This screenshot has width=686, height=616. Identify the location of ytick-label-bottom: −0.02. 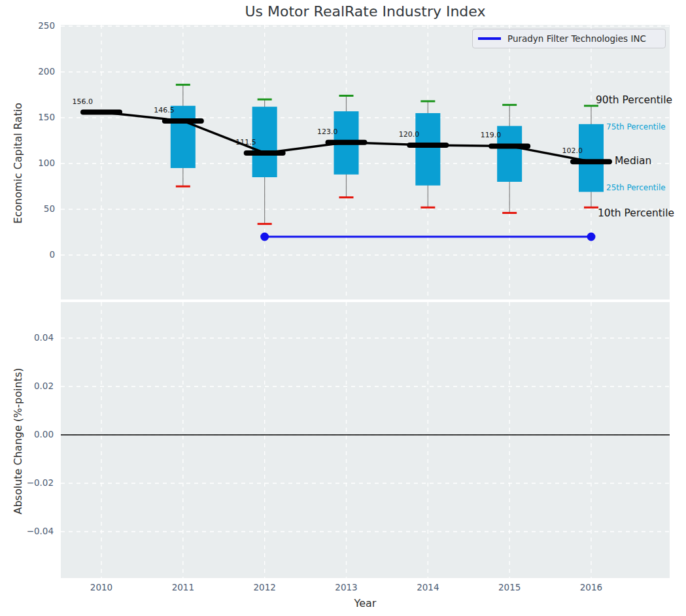
(33, 483).